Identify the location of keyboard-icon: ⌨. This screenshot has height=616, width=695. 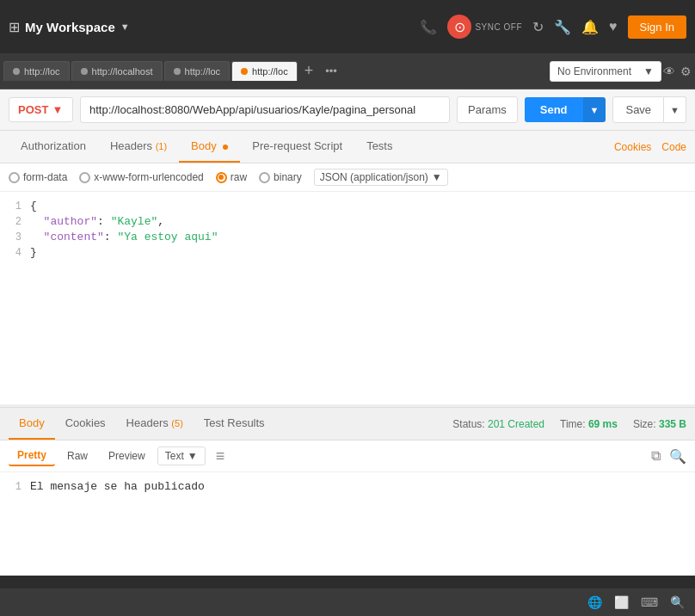
(649, 602).